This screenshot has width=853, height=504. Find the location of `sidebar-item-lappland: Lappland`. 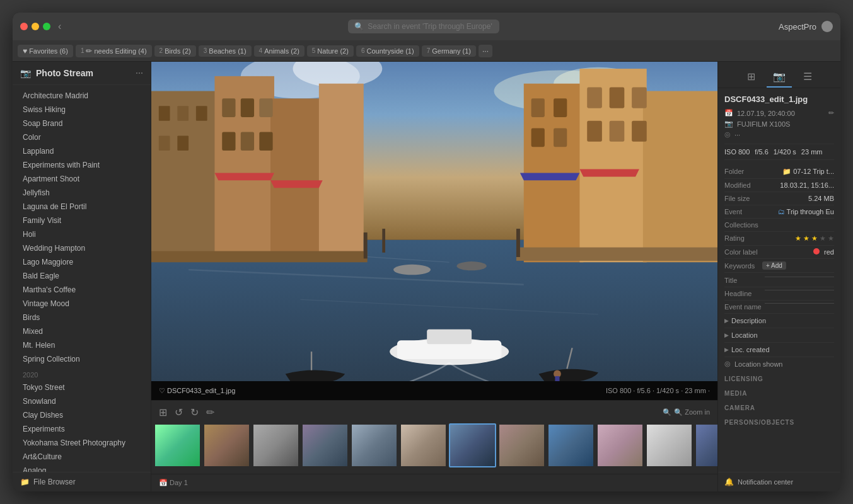

sidebar-item-lappland: Lappland is located at coordinates (82, 151).